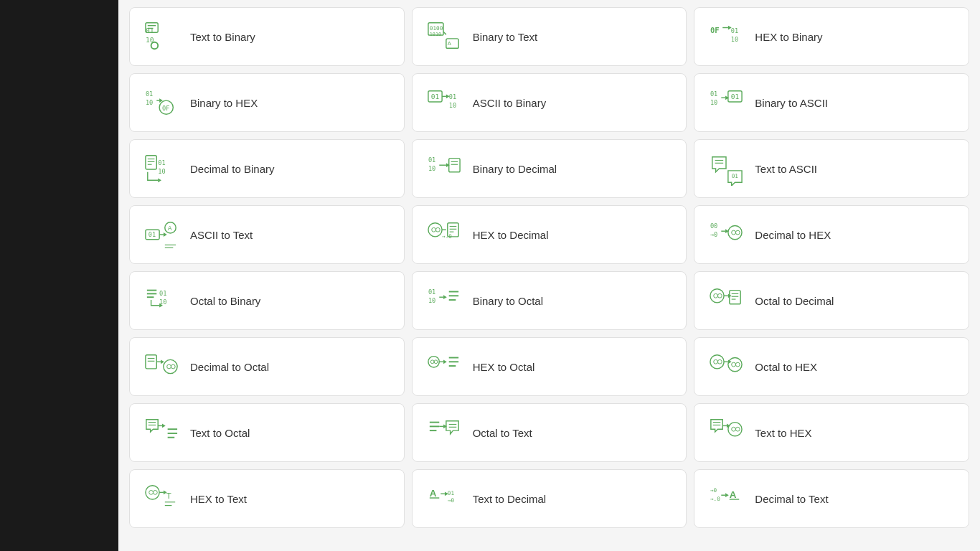  What do you see at coordinates (831, 367) in the screenshot?
I see `card-octal-to-hex: Octal to HEX` at bounding box center [831, 367].